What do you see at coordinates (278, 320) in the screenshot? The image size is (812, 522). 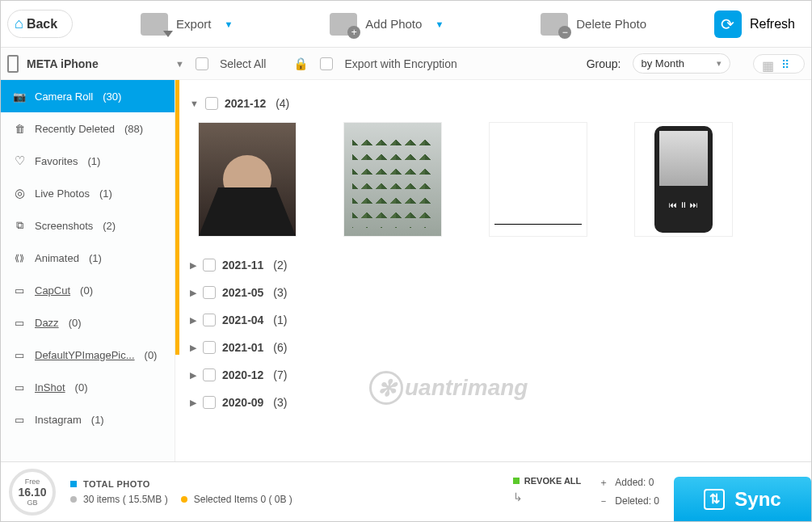 I see `group-count: (1)` at bounding box center [278, 320].